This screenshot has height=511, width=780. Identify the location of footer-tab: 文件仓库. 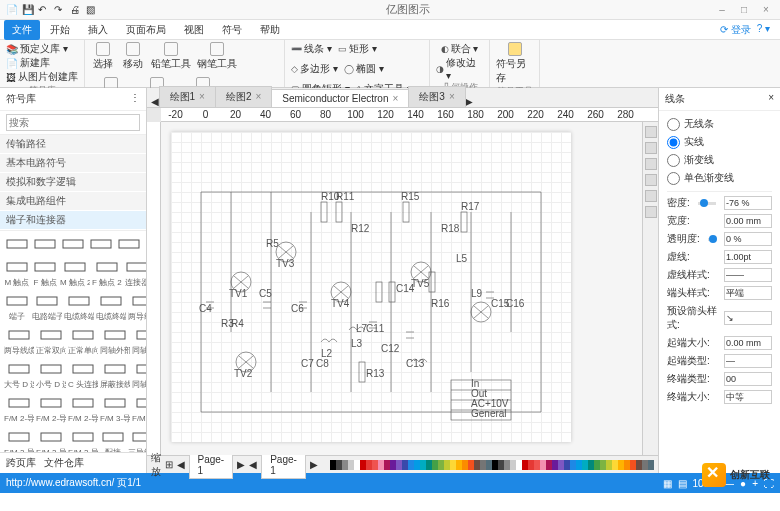
(64, 463).